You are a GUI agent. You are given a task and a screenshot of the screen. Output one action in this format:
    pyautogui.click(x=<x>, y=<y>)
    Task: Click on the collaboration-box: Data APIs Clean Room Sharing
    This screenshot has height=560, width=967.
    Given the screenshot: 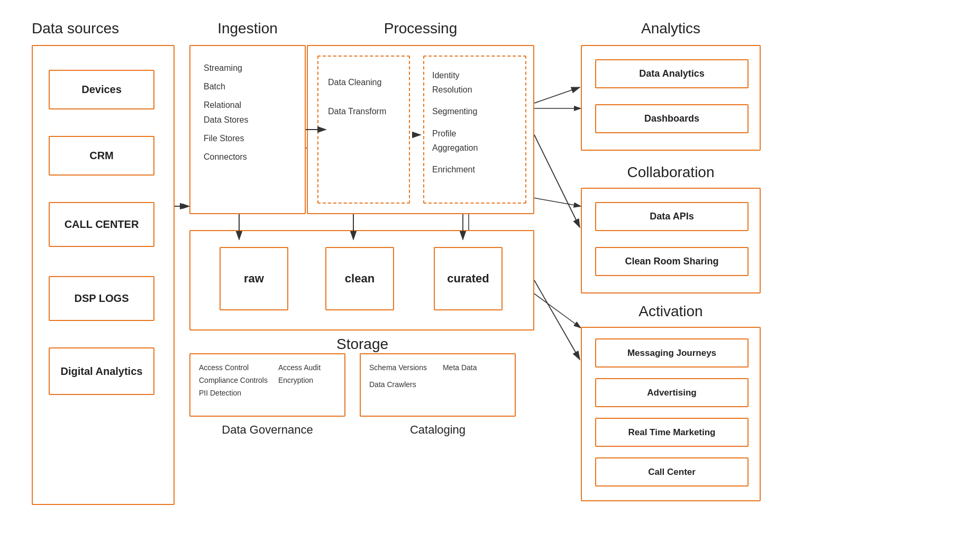 What is the action you would take?
    pyautogui.click(x=671, y=241)
    